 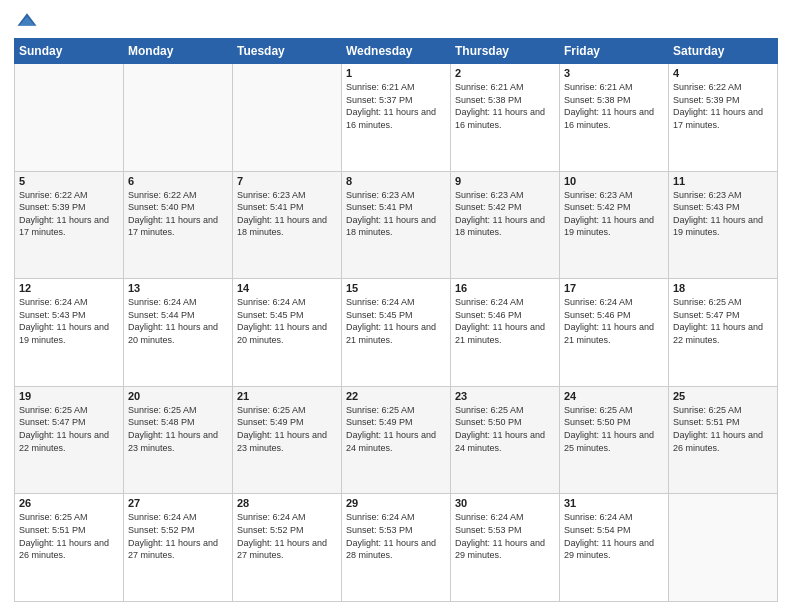 I want to click on day-number: 10, so click(x=614, y=181).